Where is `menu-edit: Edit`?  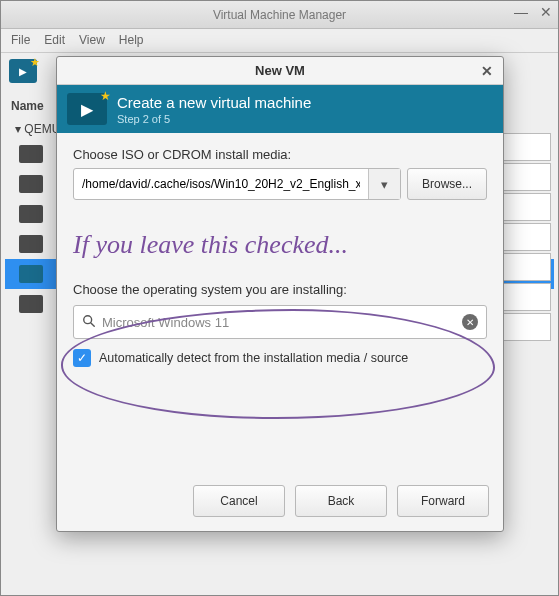
menu-edit: Edit is located at coordinates (54, 40).